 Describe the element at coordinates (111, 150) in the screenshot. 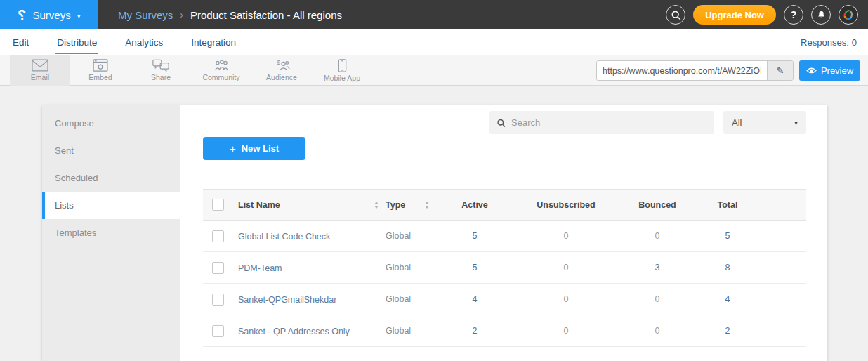

I see `sidebar-item-sent: Sent` at that location.